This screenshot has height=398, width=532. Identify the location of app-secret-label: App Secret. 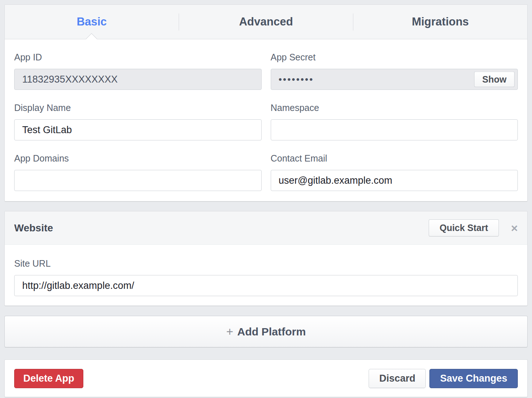
(394, 57).